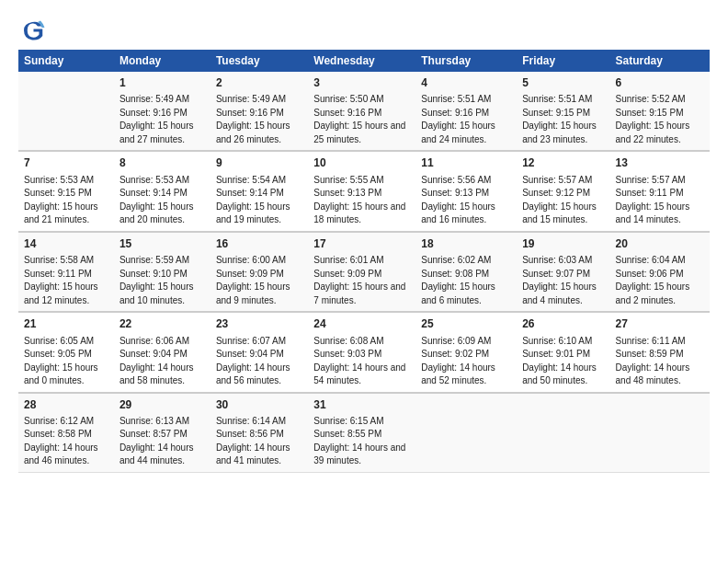 The image size is (728, 563). Describe the element at coordinates (259, 351) in the screenshot. I see `calendar-cell: 23Sunrise: 6:07 AMSunset: 9:04 PMDayligh…` at that location.